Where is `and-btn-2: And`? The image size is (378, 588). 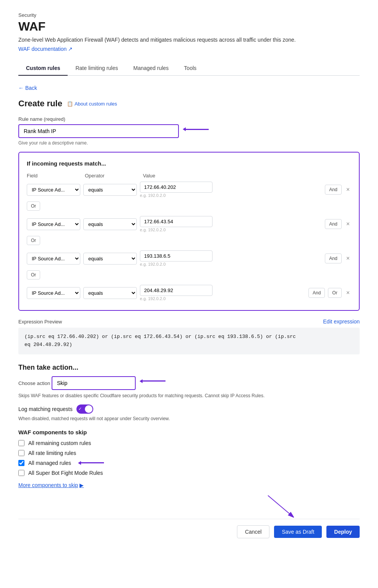 and-btn-2: And is located at coordinates (333, 224).